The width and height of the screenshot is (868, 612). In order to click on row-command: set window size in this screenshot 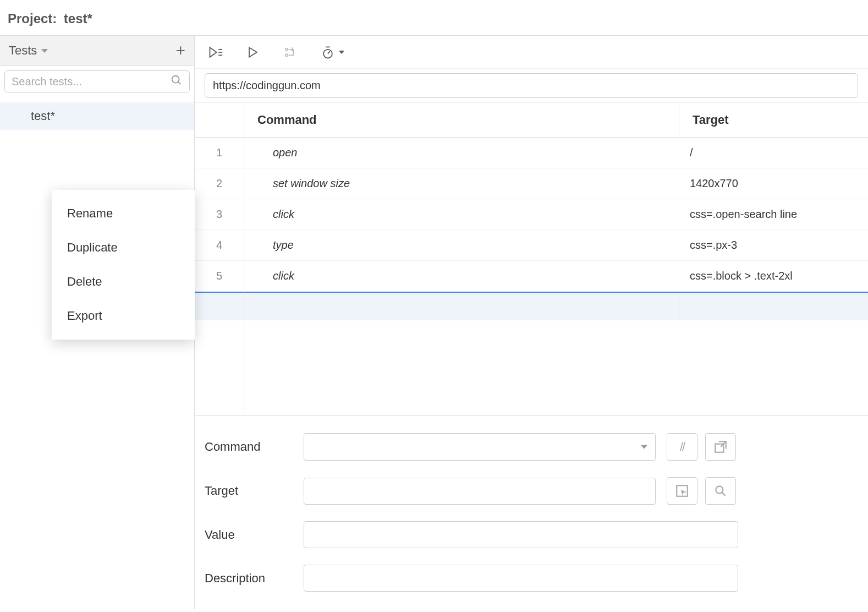, I will do `click(462, 184)`.